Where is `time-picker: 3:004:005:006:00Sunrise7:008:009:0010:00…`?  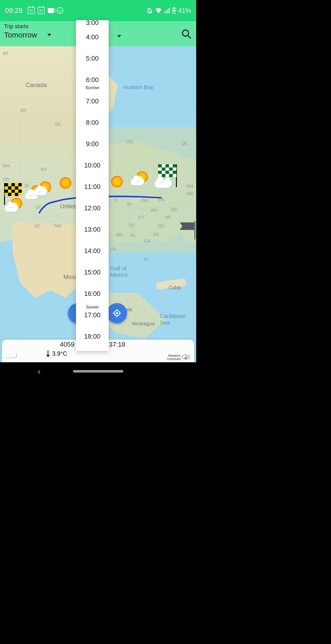 time-picker: 3:004:005:006:00Sunrise7:008:009:0010:00… is located at coordinates (92, 186).